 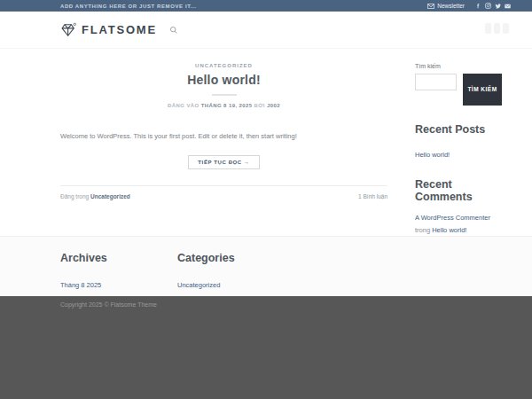 I want to click on sidebar-search-button: TÌM KIẾM, so click(x=482, y=90).